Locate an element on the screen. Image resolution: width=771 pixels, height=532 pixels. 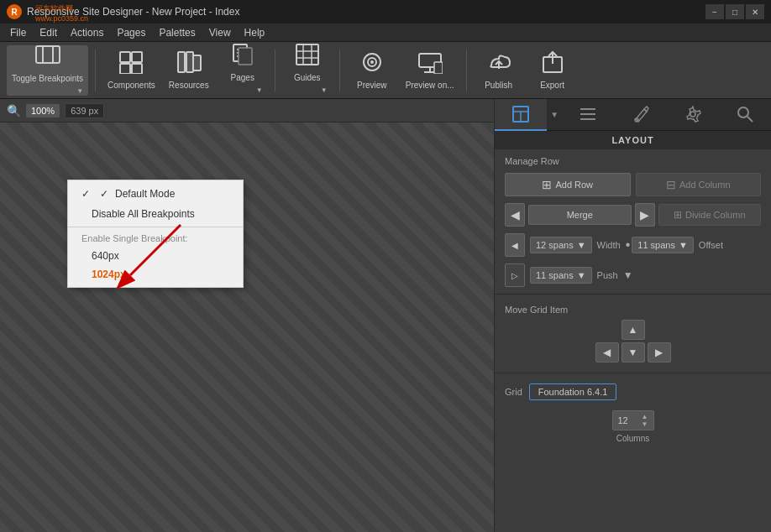
move-up-button: ▲ is located at coordinates (633, 330).